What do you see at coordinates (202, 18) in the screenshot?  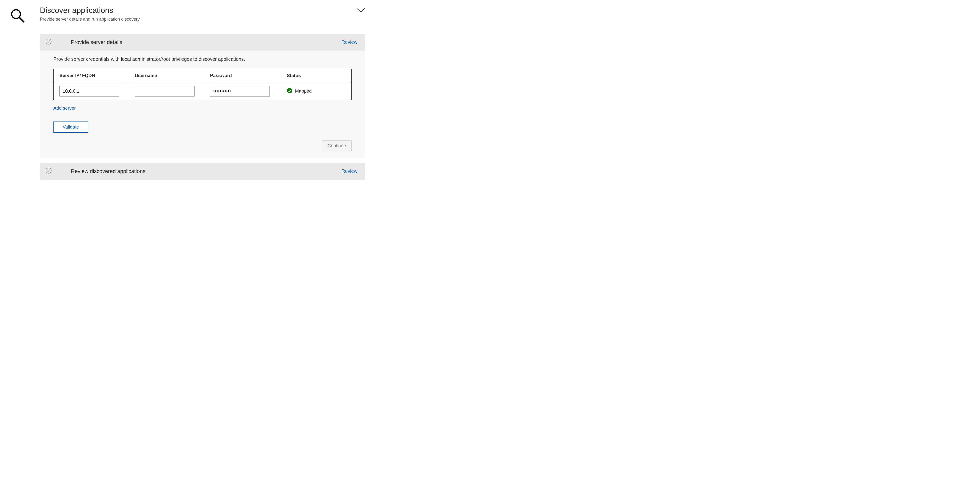 I see `page-header: Discover applications Provide server det…` at bounding box center [202, 18].